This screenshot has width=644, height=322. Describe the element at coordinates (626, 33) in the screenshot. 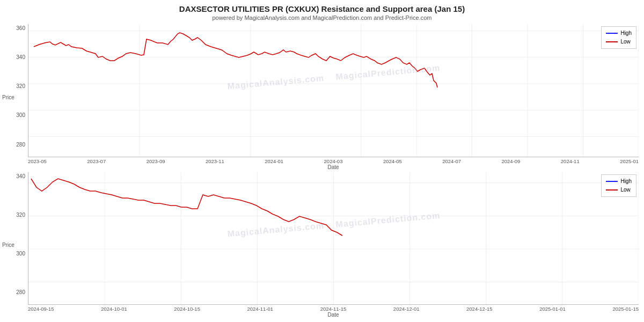

I see `top-high-label: High` at that location.